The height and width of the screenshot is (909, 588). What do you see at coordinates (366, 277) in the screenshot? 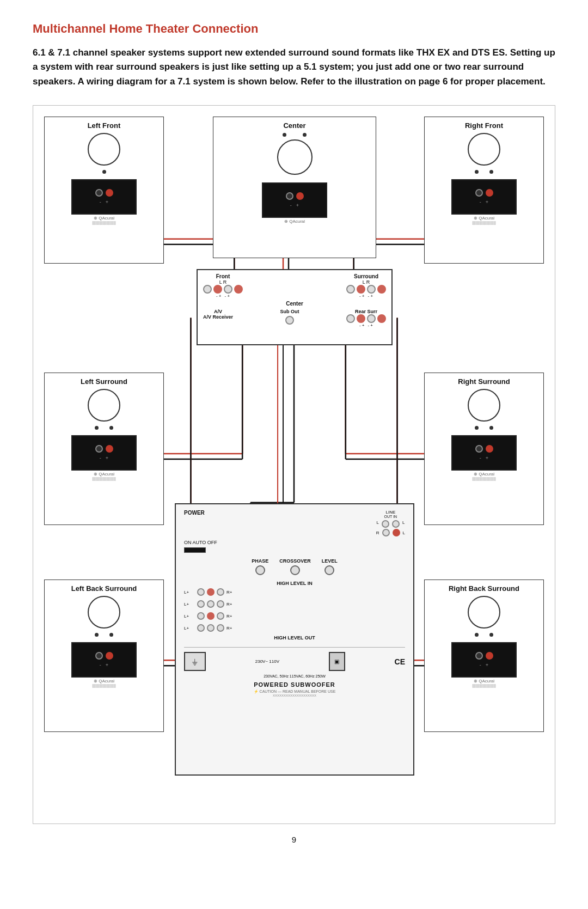
I see `surround-section-label: Surround` at bounding box center [366, 277].